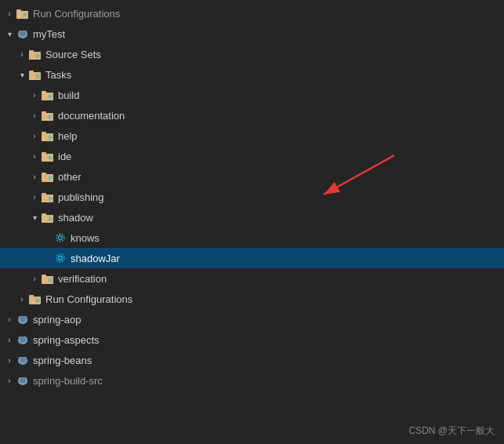 The width and height of the screenshot is (504, 444). What do you see at coordinates (252, 13) in the screenshot?
I see `tree-item-run-config-top: Run Configurations` at bounding box center [252, 13].